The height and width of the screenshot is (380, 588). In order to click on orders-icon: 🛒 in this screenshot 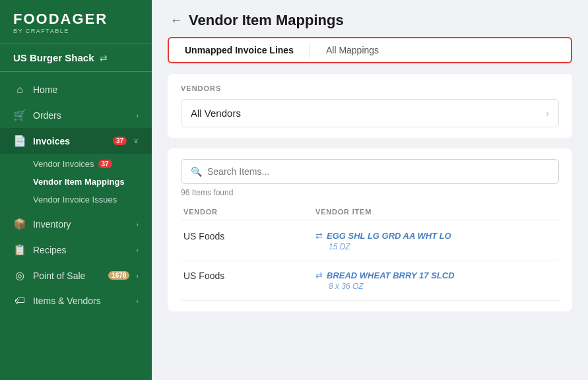, I will do `click(20, 115)`.